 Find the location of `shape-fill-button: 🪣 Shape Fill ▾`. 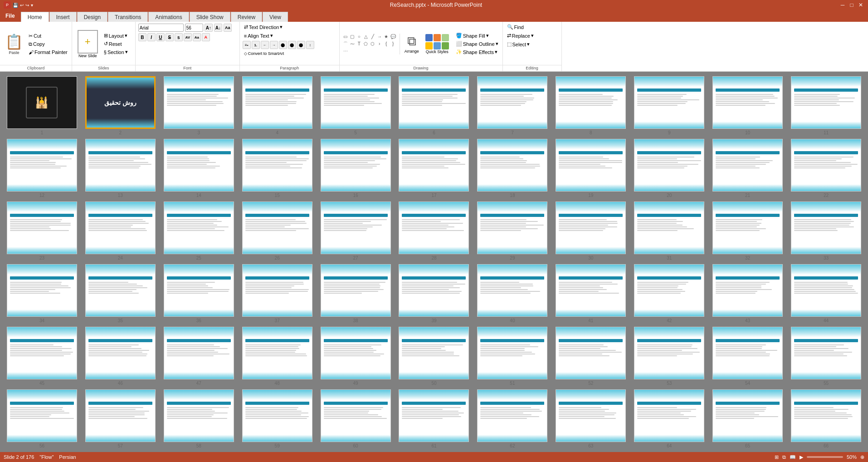

shape-fill-button: 🪣 Shape Fill ▾ is located at coordinates (477, 35).